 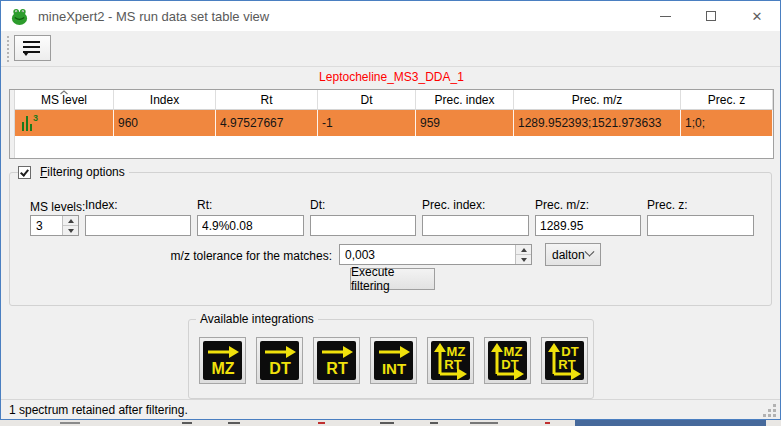 I want to click on toolbar-drag-handle, so click(x=8, y=49).